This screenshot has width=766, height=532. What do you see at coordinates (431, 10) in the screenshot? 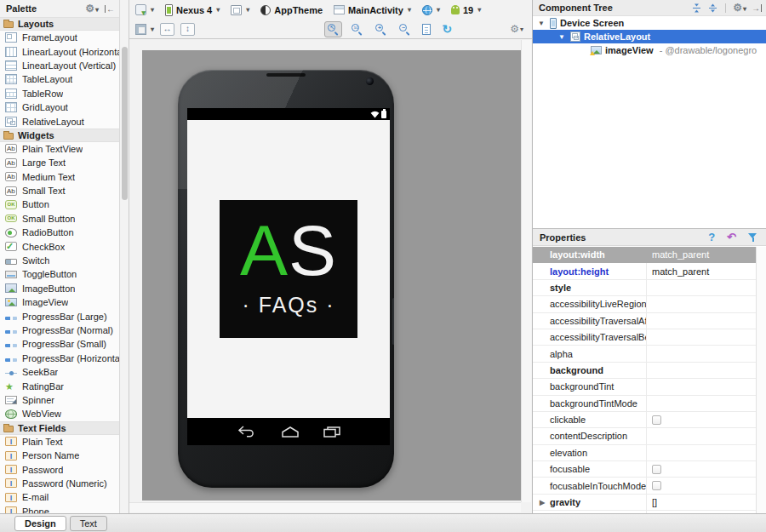
I see `locale-selector: ▾` at bounding box center [431, 10].